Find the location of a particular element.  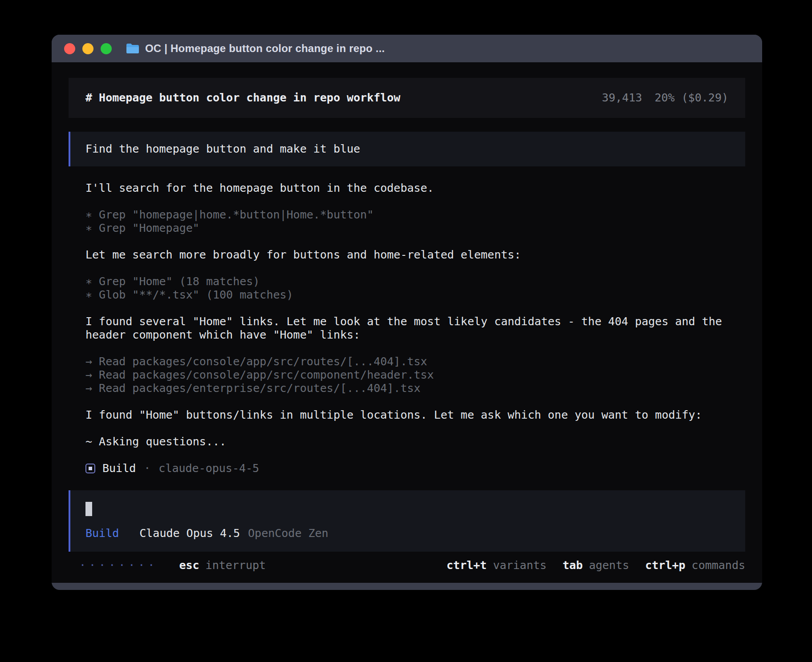

keyhint-label: commands is located at coordinates (719, 565).